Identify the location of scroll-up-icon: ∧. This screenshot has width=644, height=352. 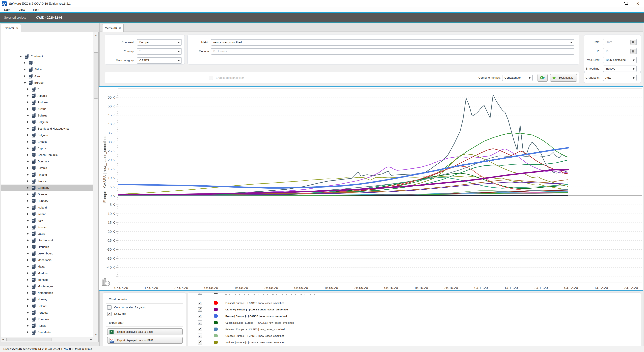
(96, 35).